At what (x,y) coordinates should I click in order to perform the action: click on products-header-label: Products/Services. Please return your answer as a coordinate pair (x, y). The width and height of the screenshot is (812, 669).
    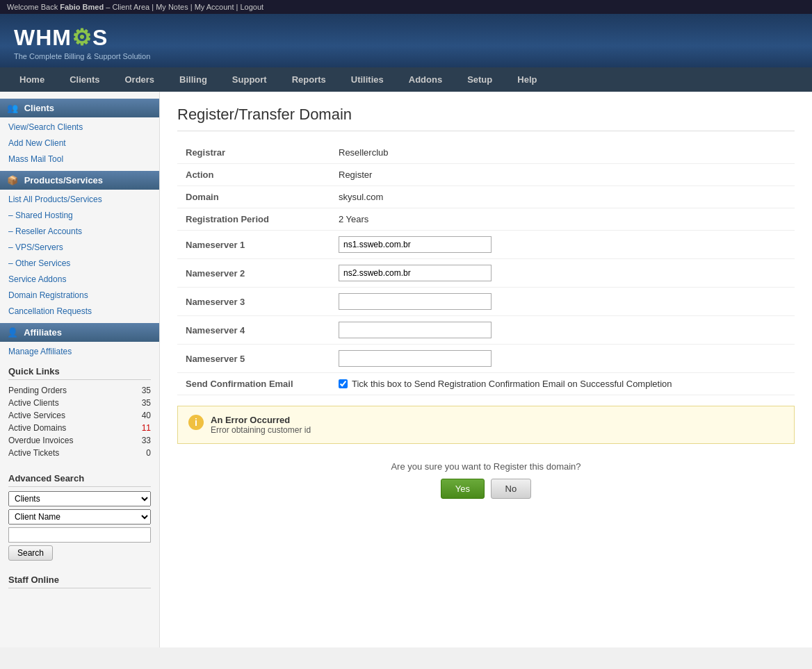
    Looking at the image, I should click on (64, 181).